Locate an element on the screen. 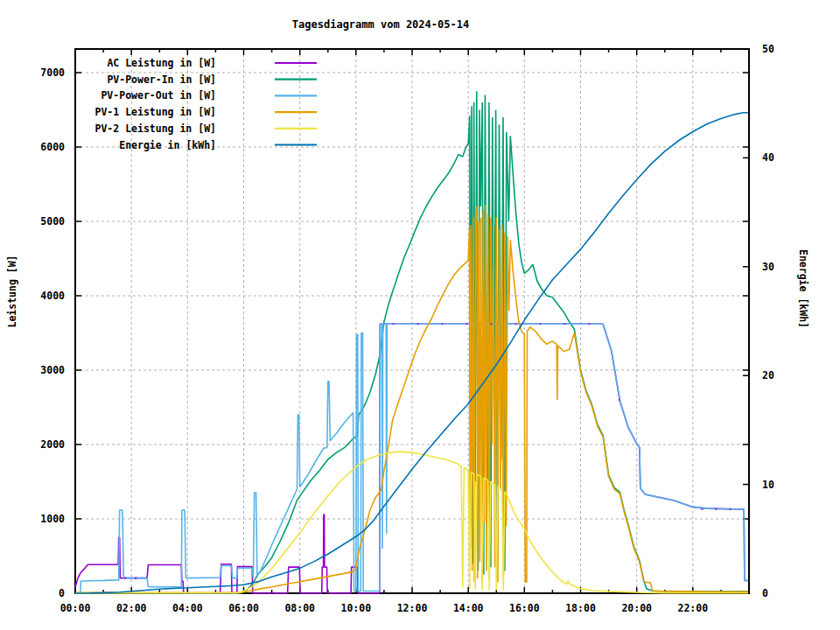  y-right-tick-label: 0 is located at coordinates (765, 593).